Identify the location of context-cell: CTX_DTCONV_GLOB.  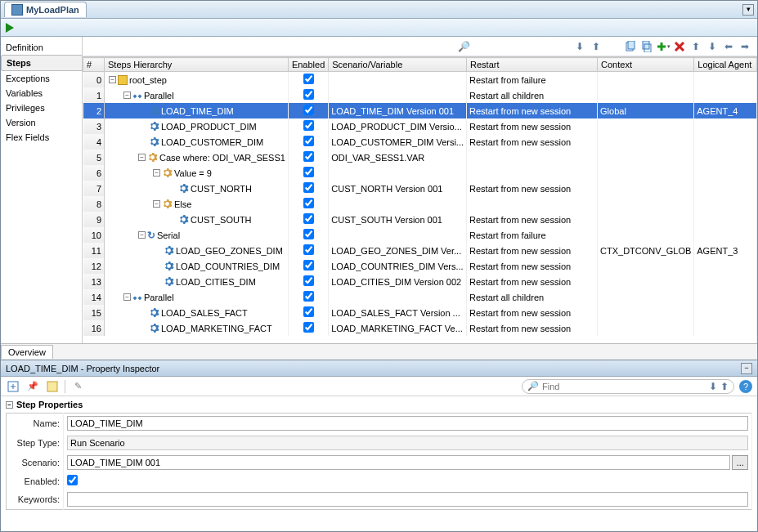
(646, 250).